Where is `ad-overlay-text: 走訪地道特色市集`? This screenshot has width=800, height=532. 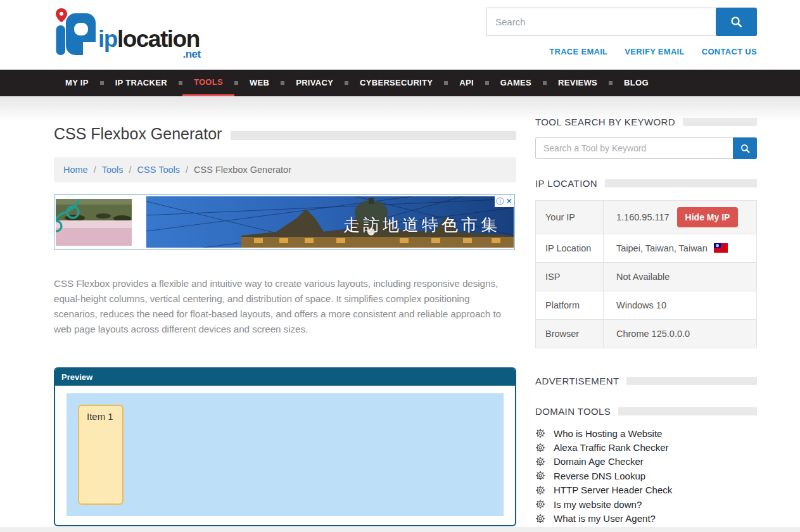 ad-overlay-text: 走訪地道特色市集 is located at coordinates (422, 225).